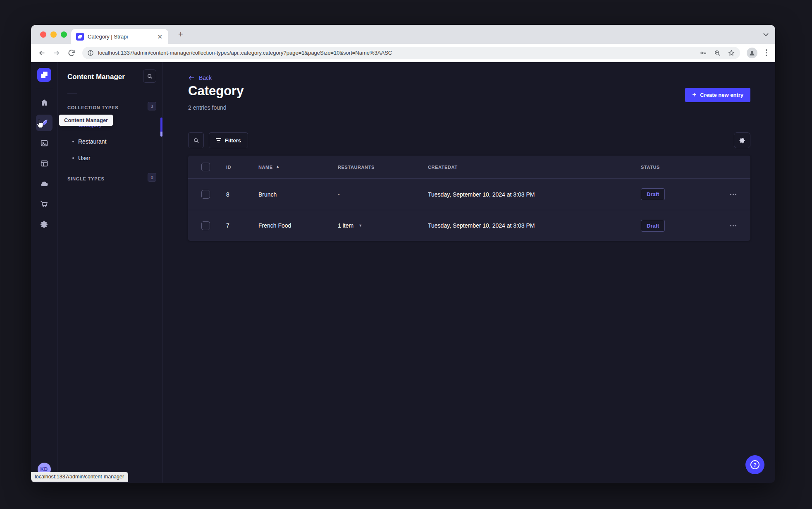  Describe the element at coordinates (152, 177) in the screenshot. I see `single-types-count-badge: 0` at that location.